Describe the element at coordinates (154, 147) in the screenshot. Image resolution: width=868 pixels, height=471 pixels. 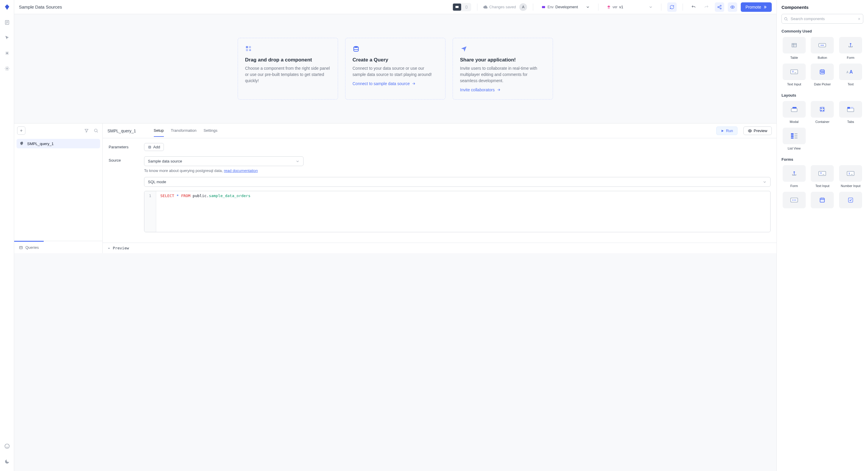
I see `add-parameter-button: Add` at that location.